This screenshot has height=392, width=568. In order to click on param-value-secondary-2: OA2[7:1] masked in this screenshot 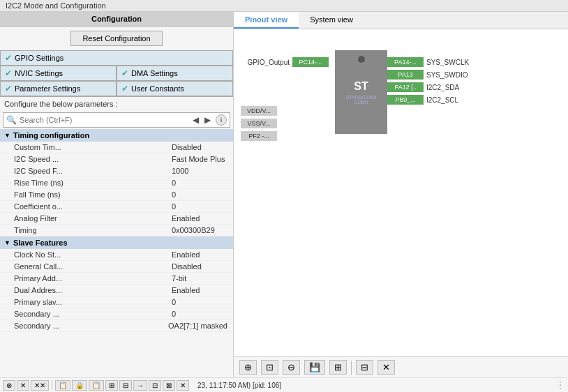, I will do `click(198, 326)`.